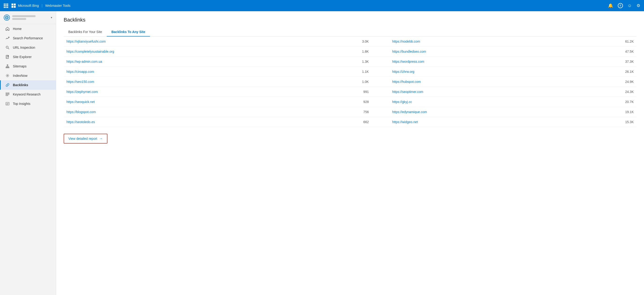 The height and width of the screenshot is (295, 644). Describe the element at coordinates (28, 76) in the screenshot. I see `sidebar-item-indexnow: IndexNow` at that location.